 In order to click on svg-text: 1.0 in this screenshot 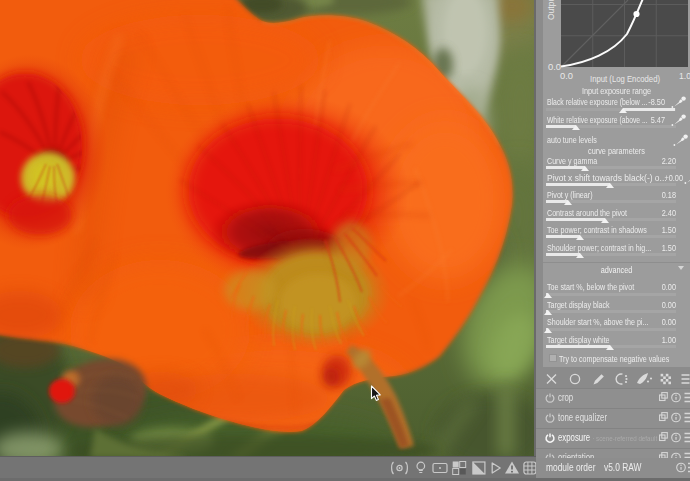, I will do `click(684, 76)`.